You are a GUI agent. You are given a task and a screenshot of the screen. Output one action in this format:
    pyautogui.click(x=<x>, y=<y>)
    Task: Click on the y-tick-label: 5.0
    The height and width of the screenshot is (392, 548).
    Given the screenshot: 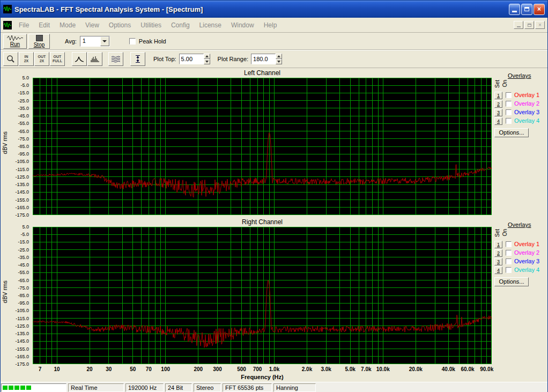 What is the action you would take?
    pyautogui.click(x=26, y=78)
    